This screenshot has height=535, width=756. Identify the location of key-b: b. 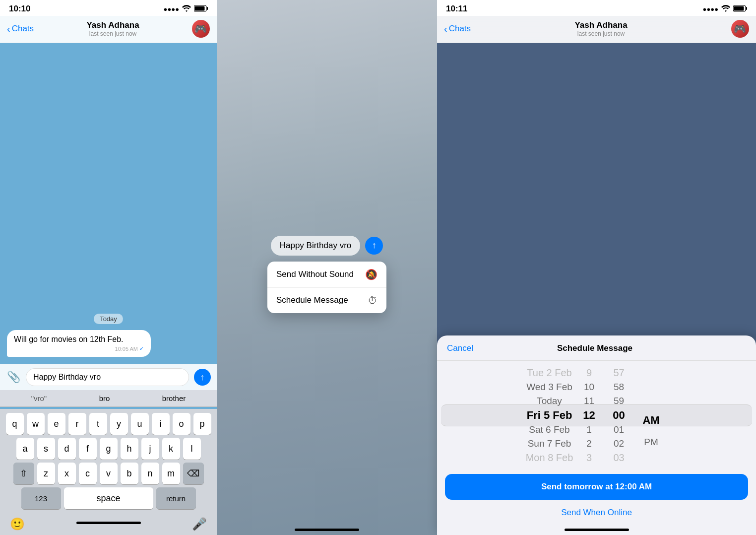
(129, 473).